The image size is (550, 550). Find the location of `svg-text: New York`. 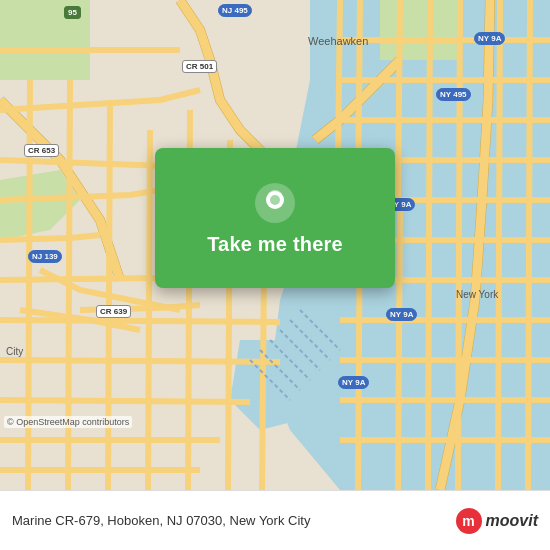

svg-text: New York is located at coordinates (478, 294).